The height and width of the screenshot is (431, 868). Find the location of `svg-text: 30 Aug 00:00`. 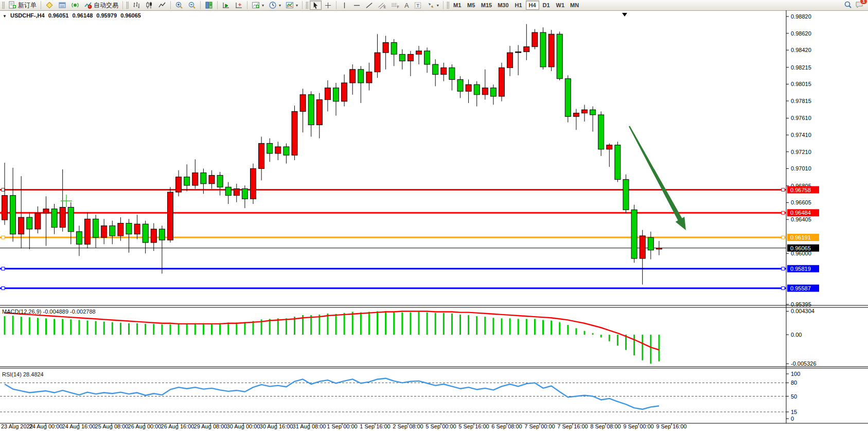

svg-text: 30 Aug 00:00 is located at coordinates (244, 426).